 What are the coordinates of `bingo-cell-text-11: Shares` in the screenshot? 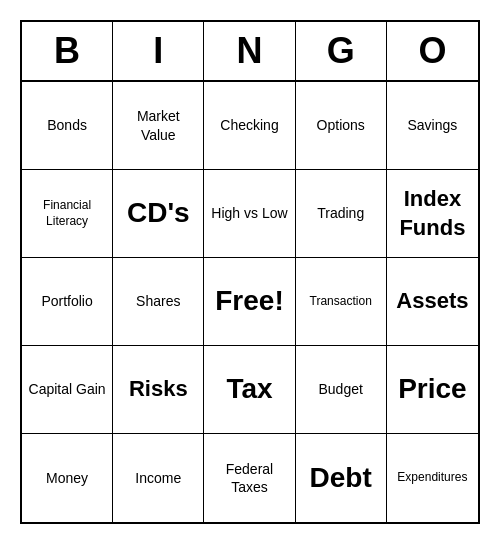 It's located at (158, 301).